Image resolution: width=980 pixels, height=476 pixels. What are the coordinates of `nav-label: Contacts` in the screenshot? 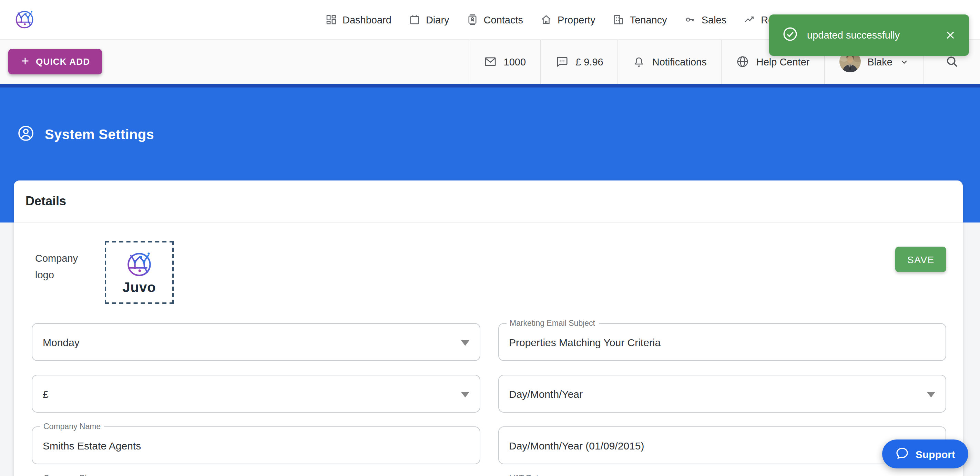 It's located at (504, 20).